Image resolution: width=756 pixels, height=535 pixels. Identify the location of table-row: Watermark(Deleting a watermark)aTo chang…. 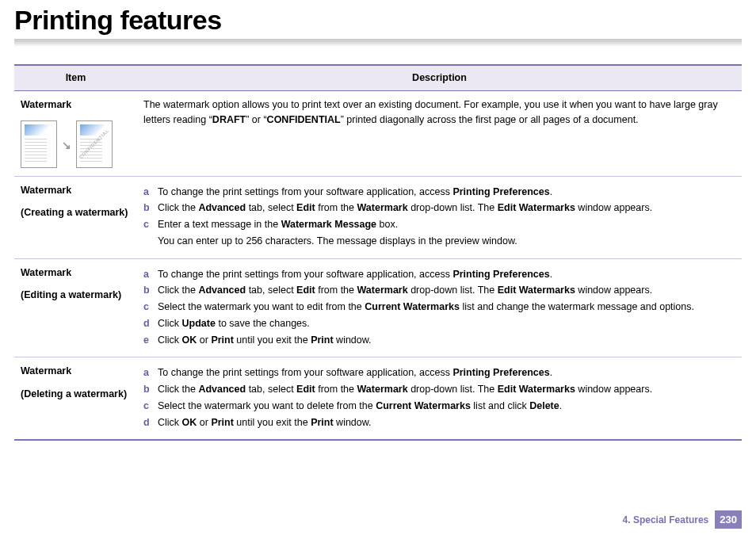
(378, 399).